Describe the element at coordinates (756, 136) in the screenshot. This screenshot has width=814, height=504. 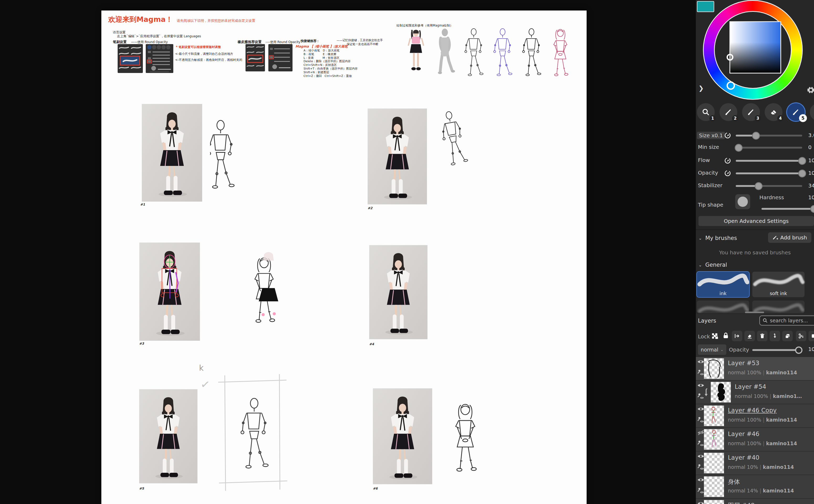
I see `size-slider-knob` at that location.